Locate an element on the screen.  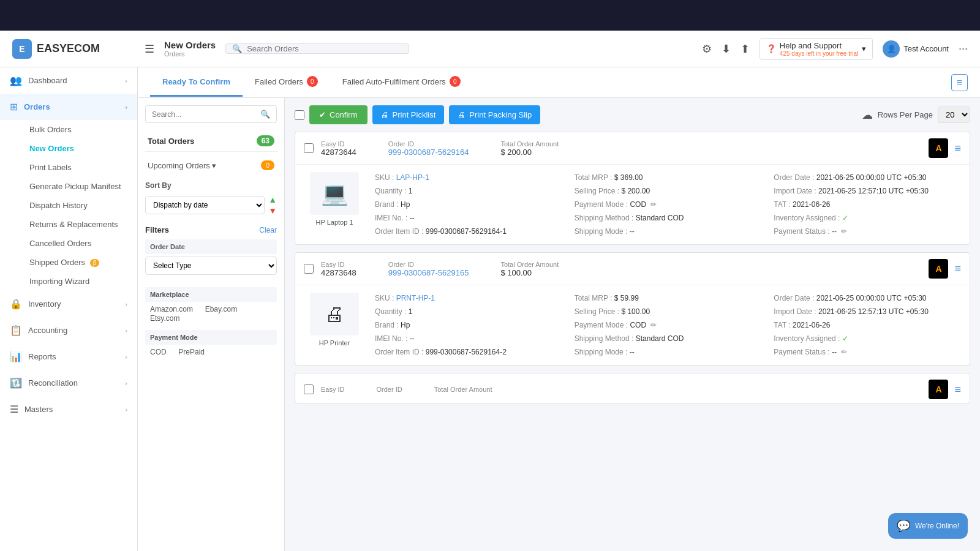
tab-ready-to-confirm: Ready To Confirm is located at coordinates (196, 83).